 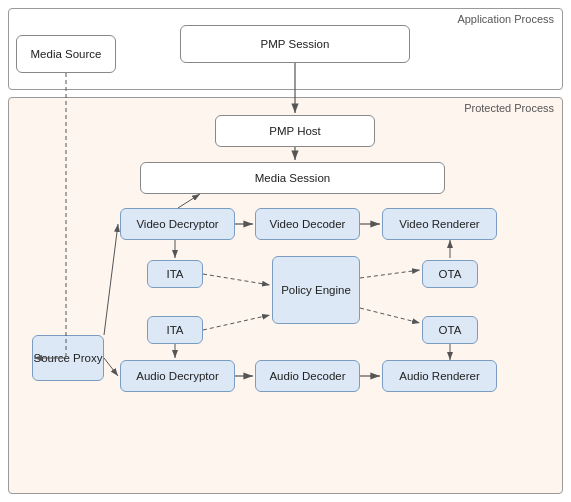 I want to click on audio-decryptor-box: Audio Decryptor, so click(x=178, y=376).